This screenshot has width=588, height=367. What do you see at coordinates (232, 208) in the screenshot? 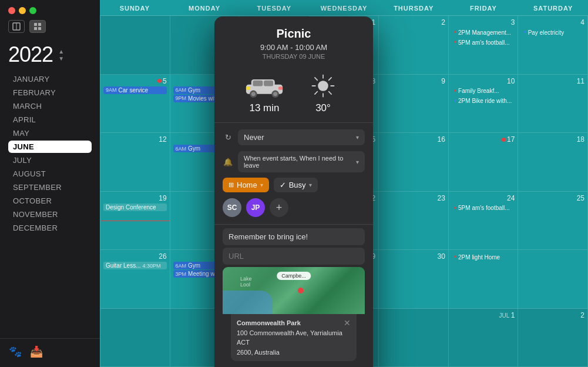
I see `attendee-sc: SC` at bounding box center [232, 208].